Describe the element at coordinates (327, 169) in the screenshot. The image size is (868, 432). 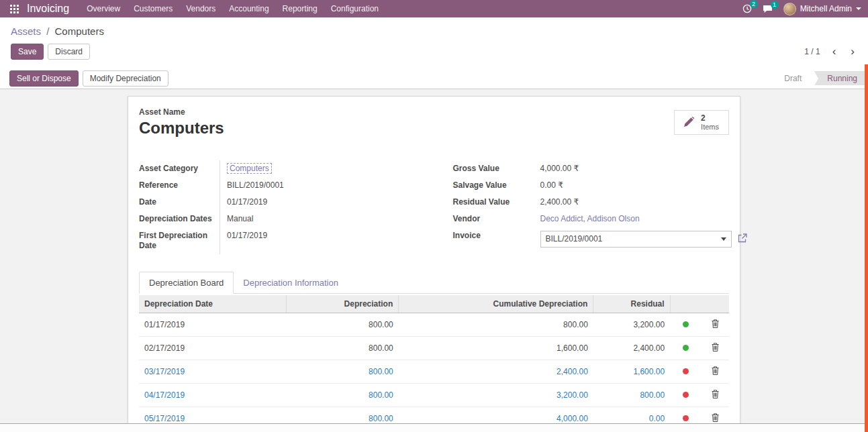
I see `field-asset-category-value: Computers` at that location.